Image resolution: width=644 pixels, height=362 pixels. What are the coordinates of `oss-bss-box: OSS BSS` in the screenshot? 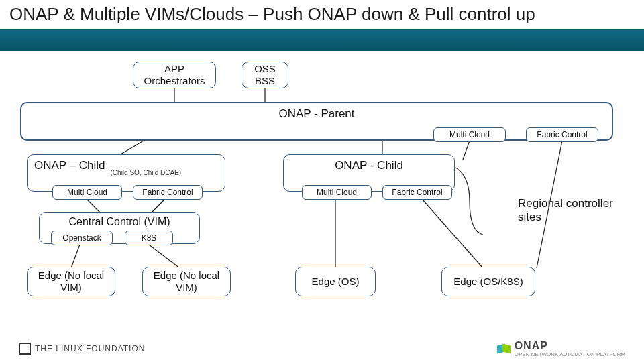 It's located at (265, 75).